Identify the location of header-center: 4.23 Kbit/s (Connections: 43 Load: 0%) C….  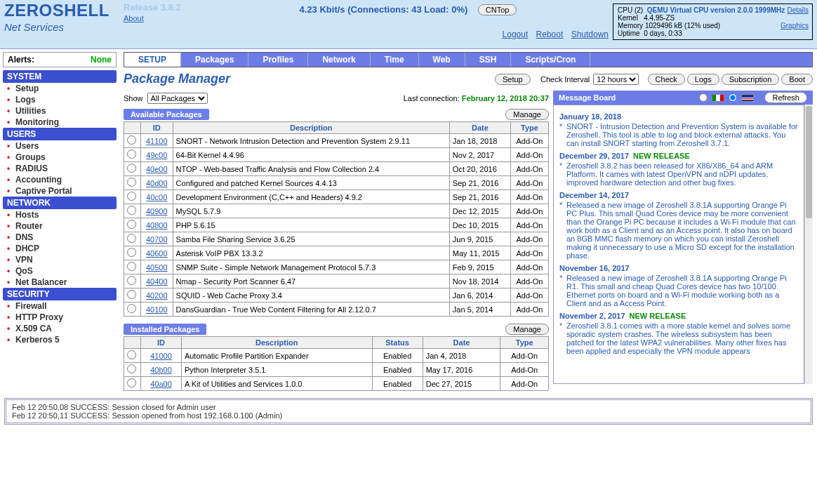
(408, 21).